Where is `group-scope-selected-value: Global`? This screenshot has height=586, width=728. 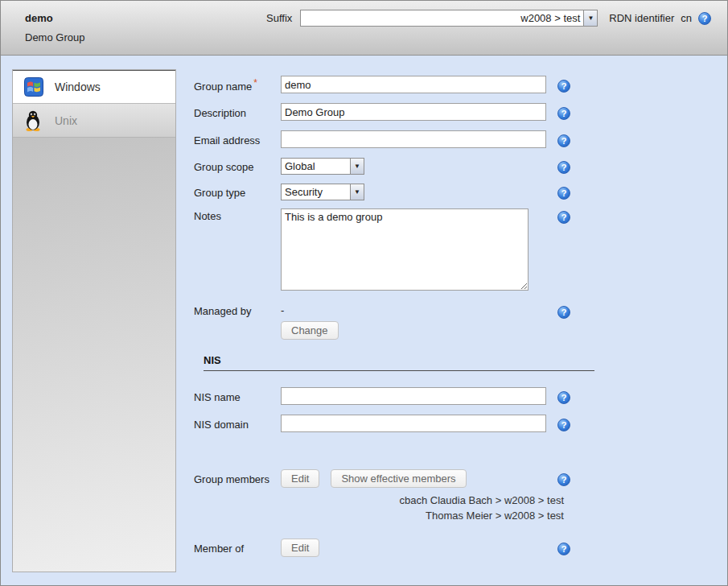 group-scope-selected-value: Global is located at coordinates (315, 166).